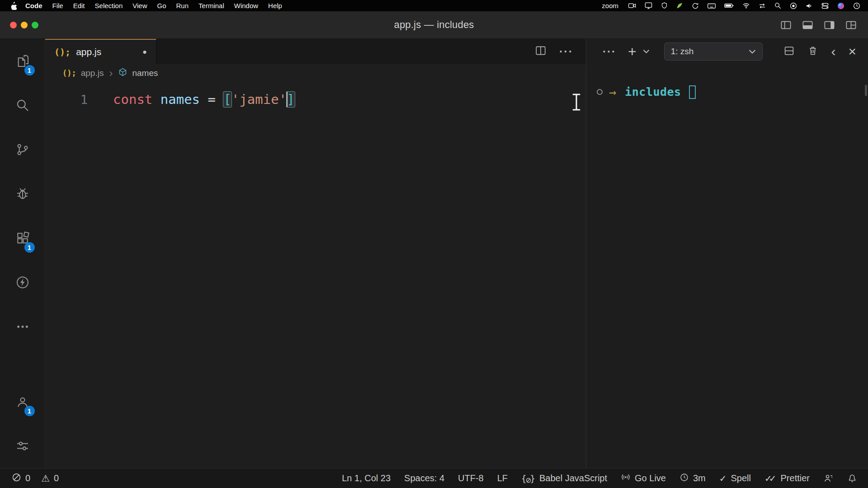 Image resolution: width=868 pixels, height=488 pixels. I want to click on display-icon, so click(648, 5).